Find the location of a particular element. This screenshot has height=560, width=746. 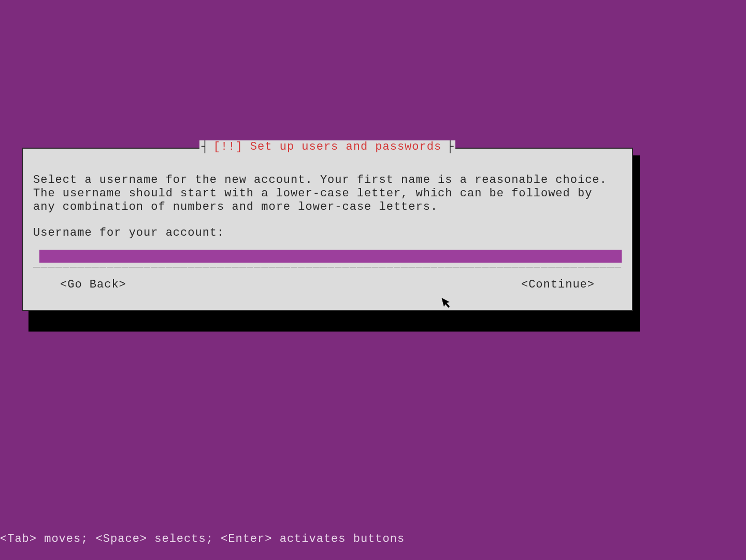

continue-button: <Continue> is located at coordinates (558, 285).